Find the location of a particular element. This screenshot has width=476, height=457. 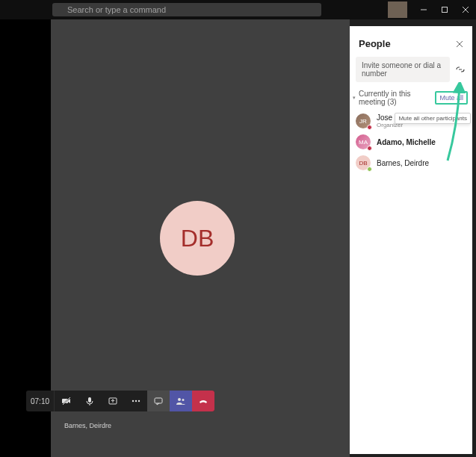

people-close-button is located at coordinates (460, 44).